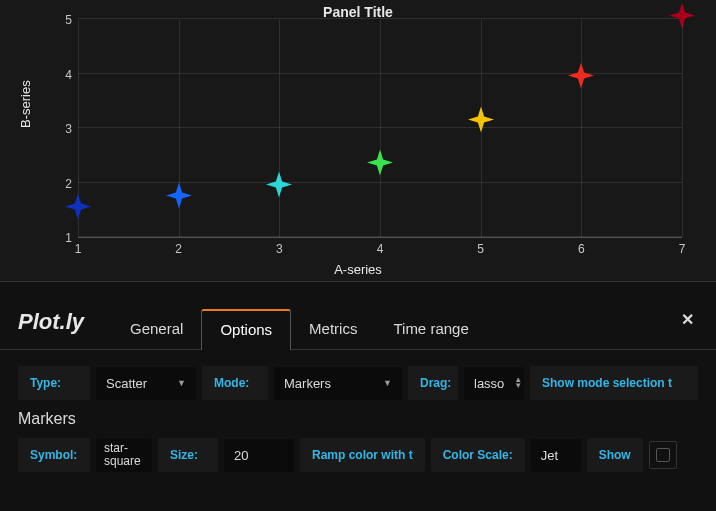 The width and height of the screenshot is (716, 511). I want to click on x-axis-label: A-series, so click(358, 270).